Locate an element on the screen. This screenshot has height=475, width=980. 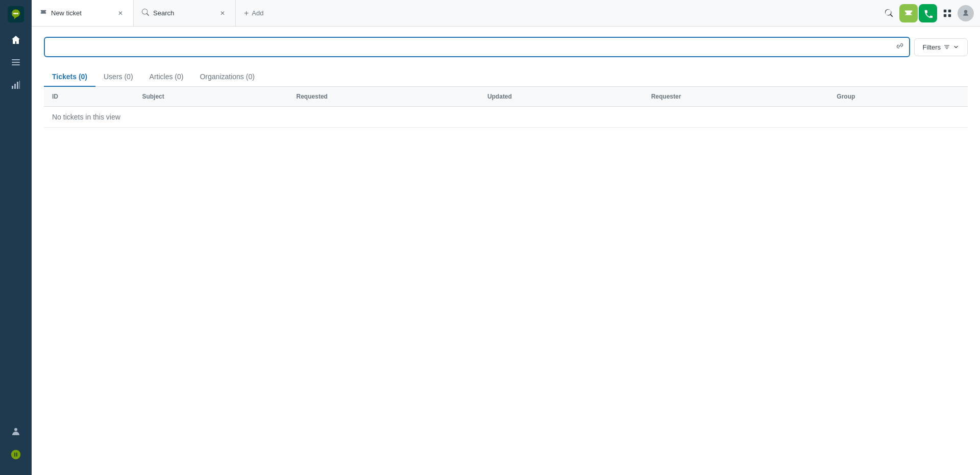
add-label: Add is located at coordinates (257, 13).